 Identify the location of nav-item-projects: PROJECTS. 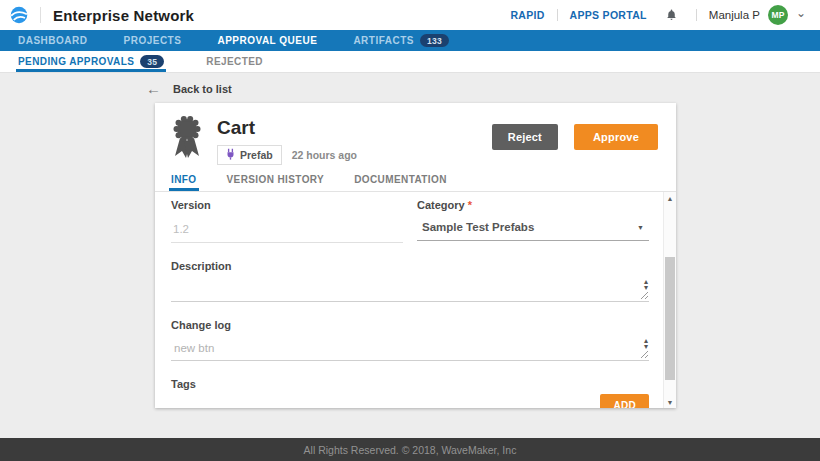
(153, 40).